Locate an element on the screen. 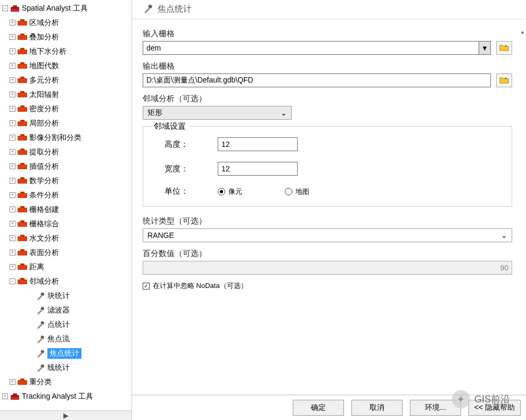 Image resolution: width=526 pixels, height=420 pixels. stat-type-value: RANGE is located at coordinates (161, 235).